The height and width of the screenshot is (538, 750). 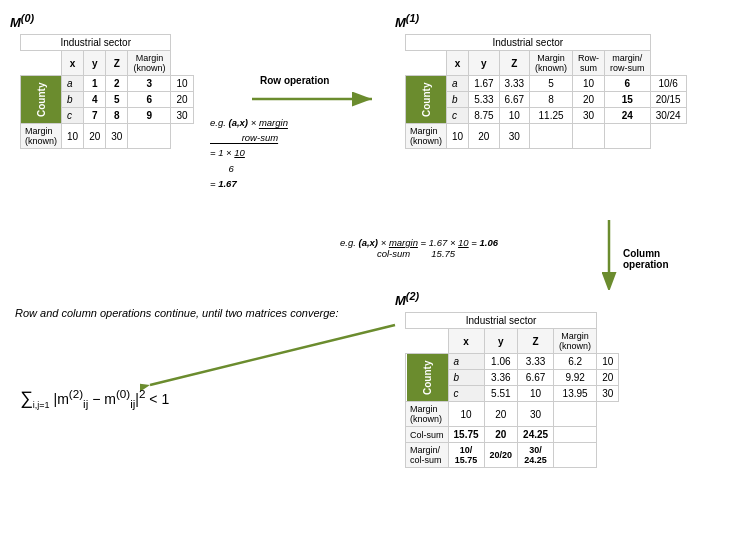 What do you see at coordinates (96, 43) in the screenshot?
I see `m0-header: Industrial sector` at bounding box center [96, 43].